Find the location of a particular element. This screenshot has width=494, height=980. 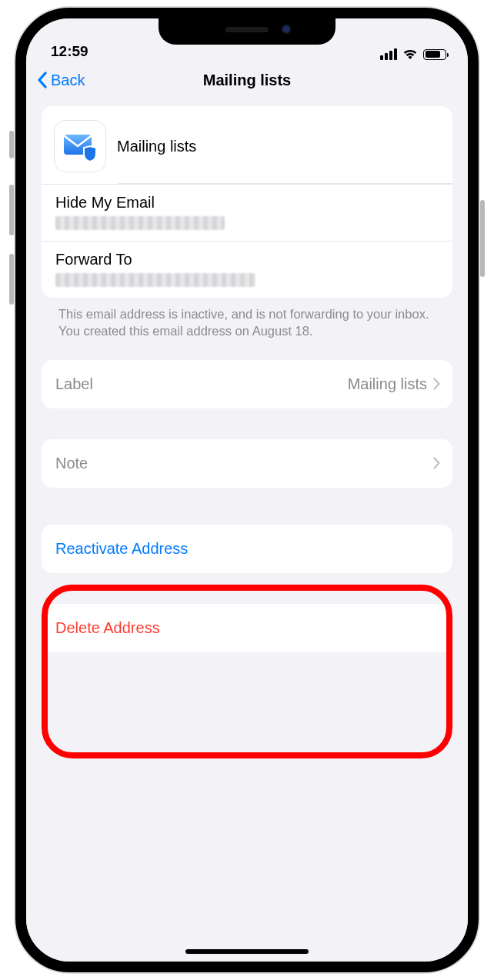

cellular-signal-icon is located at coordinates (389, 54).